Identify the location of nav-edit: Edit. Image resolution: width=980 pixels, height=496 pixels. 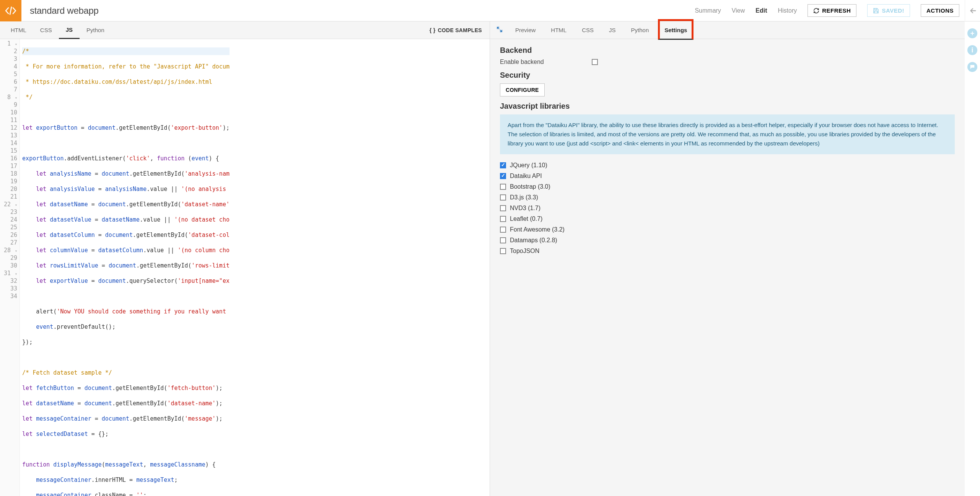
(761, 11).